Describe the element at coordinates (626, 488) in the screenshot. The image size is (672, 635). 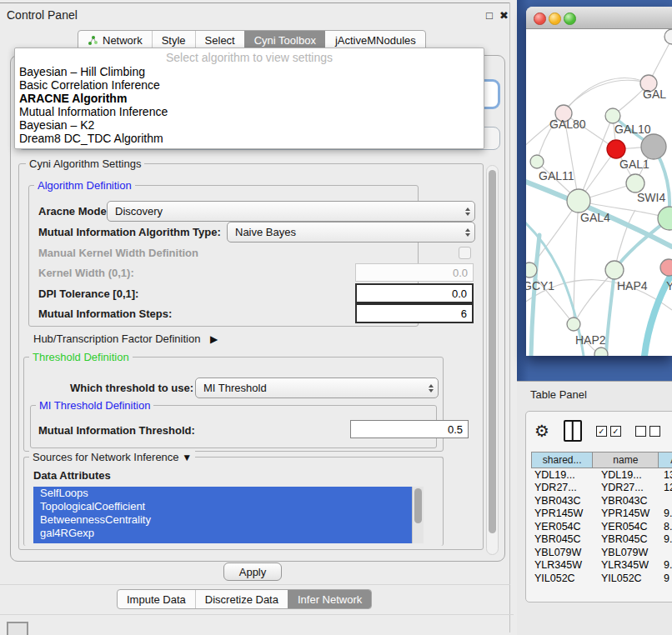
I see `table-cell: YDR27...` at that location.